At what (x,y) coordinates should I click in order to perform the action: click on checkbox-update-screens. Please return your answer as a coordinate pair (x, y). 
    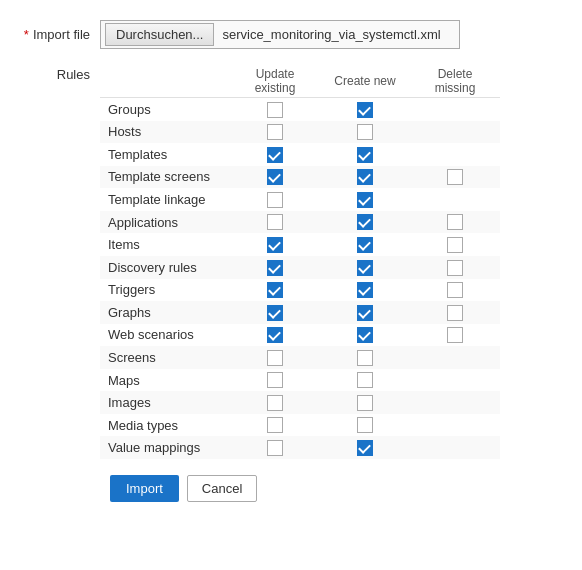
    Looking at the image, I should click on (275, 358).